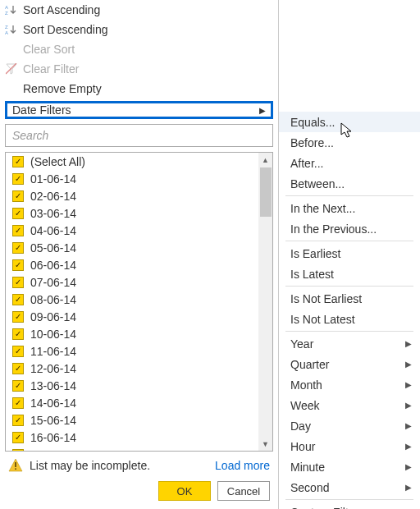 Image resolution: width=420 pixels, height=509 pixels. What do you see at coordinates (349, 466) in the screenshot?
I see `submenu-minute: Minute▶` at bounding box center [349, 466].